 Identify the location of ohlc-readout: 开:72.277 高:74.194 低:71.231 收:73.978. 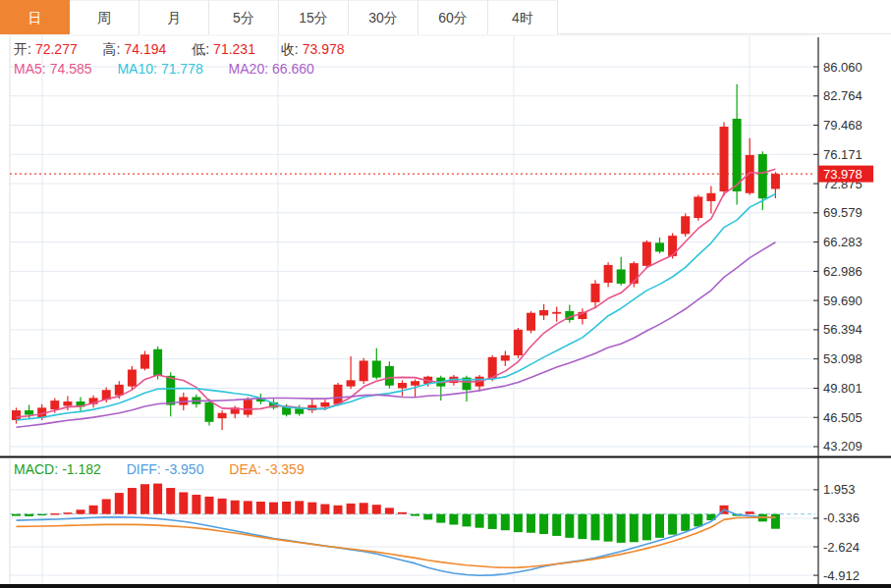
(181, 50).